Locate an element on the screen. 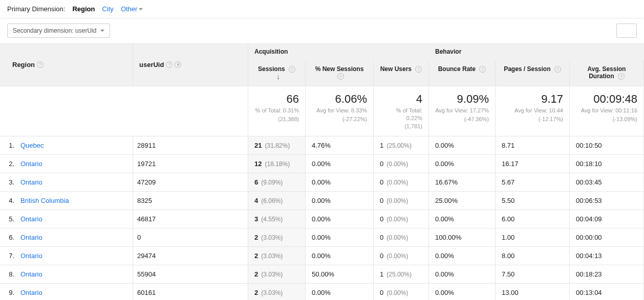 This screenshot has width=644, height=300. summary-bounce-sub2: (-47.36%) is located at coordinates (462, 119).